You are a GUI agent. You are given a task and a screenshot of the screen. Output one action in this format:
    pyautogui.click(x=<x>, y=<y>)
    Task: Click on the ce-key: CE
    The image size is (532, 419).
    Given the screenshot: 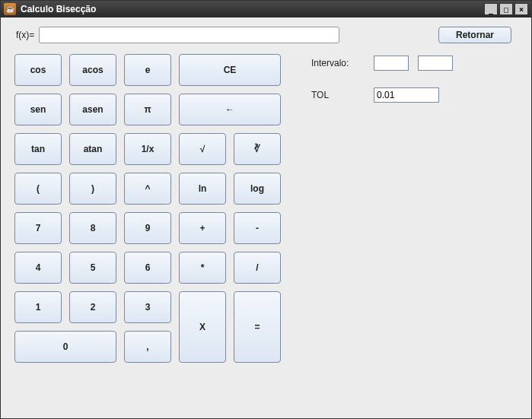 What is the action you would take?
    pyautogui.click(x=230, y=70)
    